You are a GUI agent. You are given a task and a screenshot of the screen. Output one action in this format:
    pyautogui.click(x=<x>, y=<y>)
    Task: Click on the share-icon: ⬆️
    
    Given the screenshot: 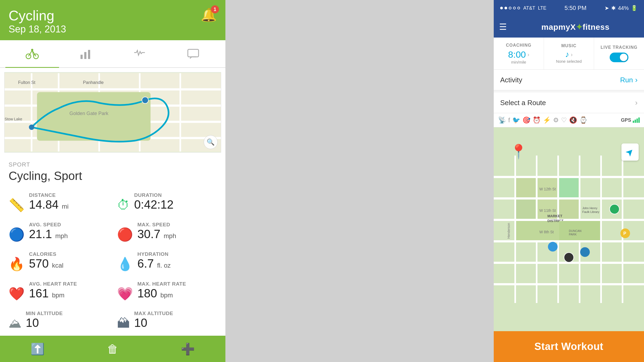 What is the action you would take?
    pyautogui.click(x=38, y=349)
    